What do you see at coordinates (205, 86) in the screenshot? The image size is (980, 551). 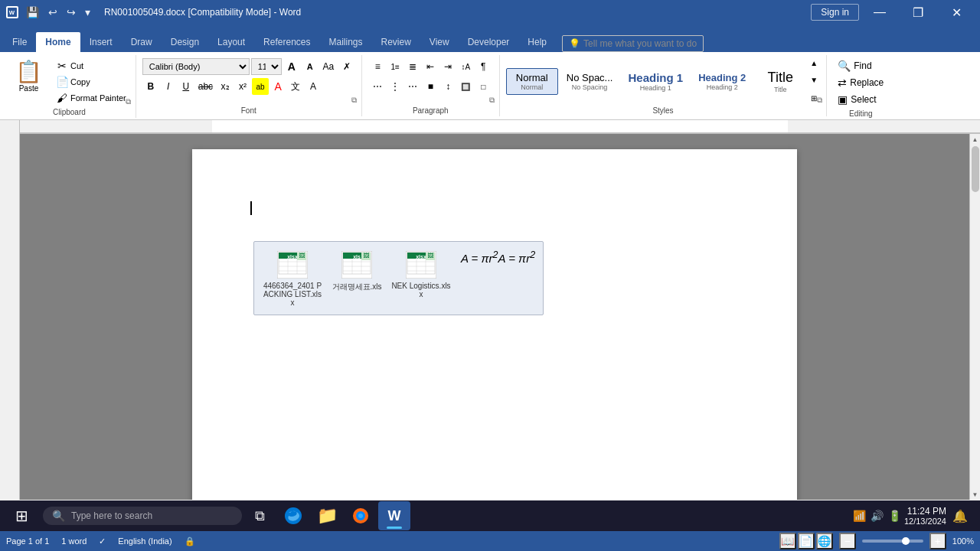 I see `strikethrough-button: abc` at bounding box center [205, 86].